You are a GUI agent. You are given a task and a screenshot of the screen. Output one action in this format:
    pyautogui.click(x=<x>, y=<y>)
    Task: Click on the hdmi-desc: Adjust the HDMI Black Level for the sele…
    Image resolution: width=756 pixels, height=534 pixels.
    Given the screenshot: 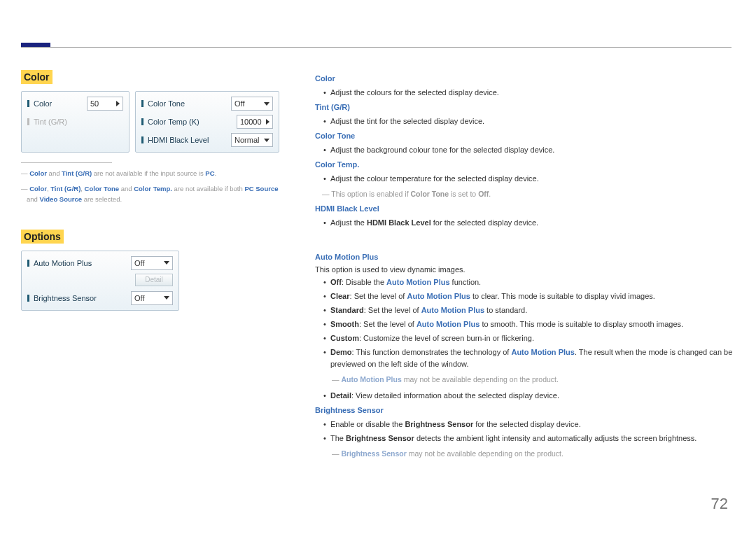 What is the action you would take?
    pyautogui.click(x=525, y=223)
    